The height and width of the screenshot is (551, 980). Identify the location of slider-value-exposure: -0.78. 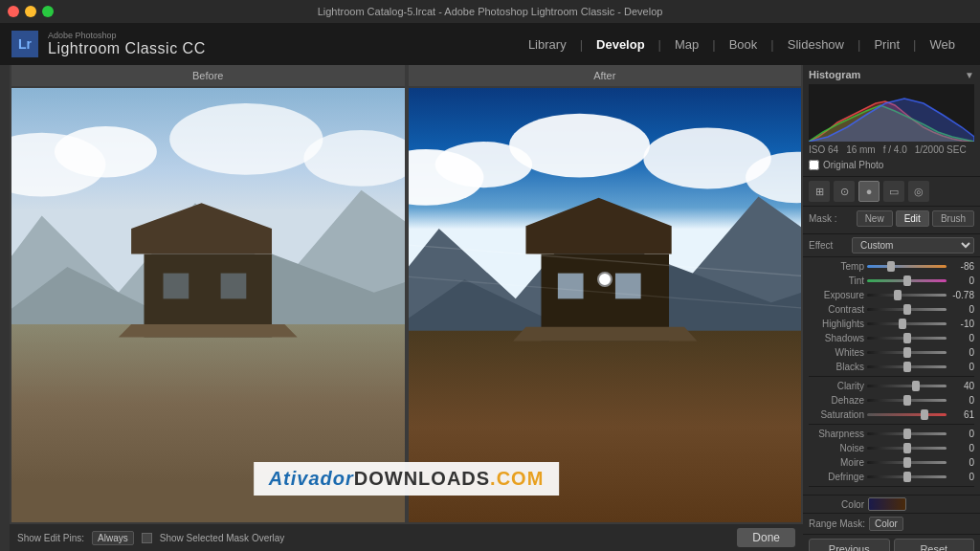
(962, 295).